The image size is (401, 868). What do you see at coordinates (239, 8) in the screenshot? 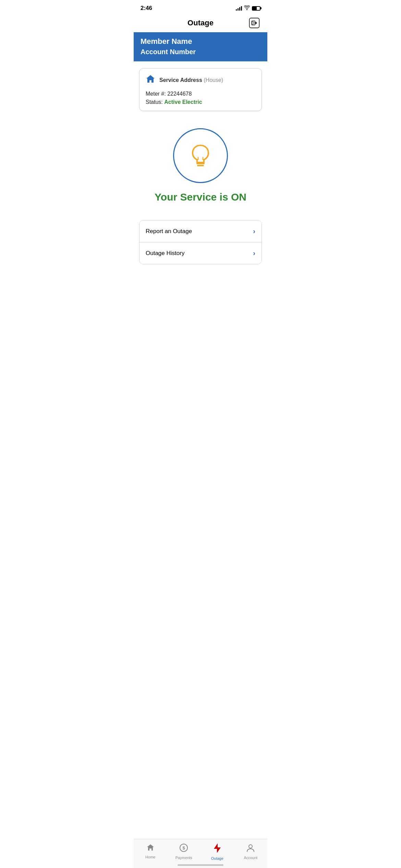
I see `signal-icon` at bounding box center [239, 8].